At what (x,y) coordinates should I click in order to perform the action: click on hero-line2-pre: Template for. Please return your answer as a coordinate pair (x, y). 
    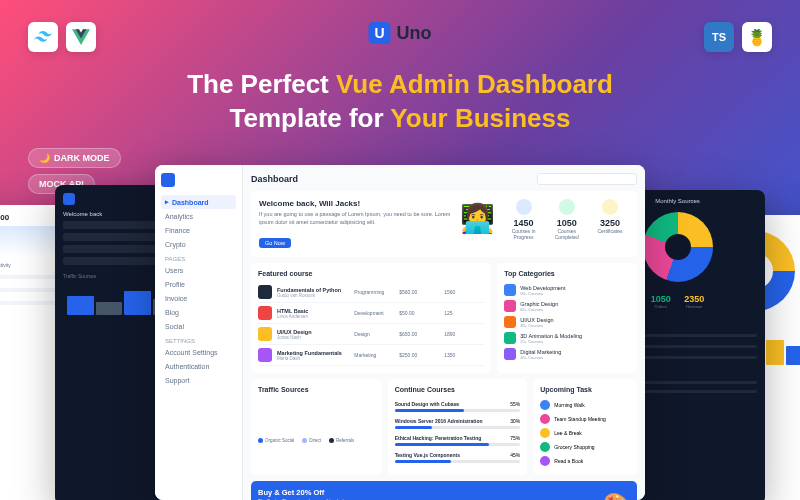
    Looking at the image, I should click on (310, 118).